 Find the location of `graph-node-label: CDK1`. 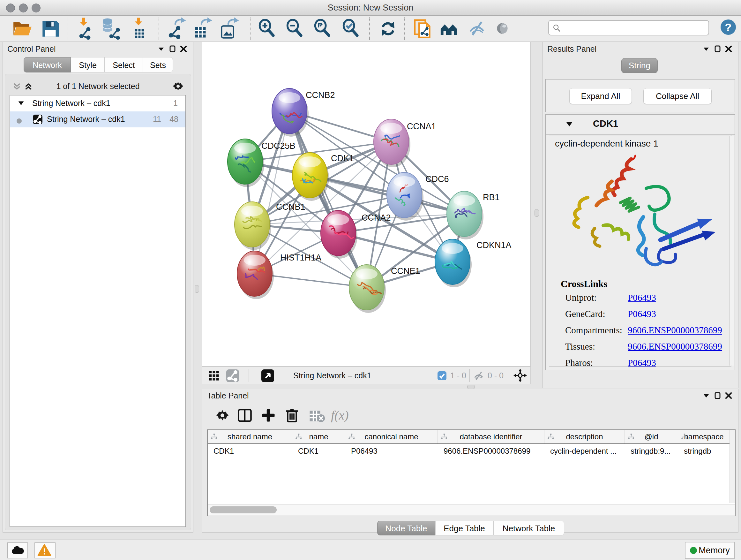

graph-node-label: CDK1 is located at coordinates (342, 158).